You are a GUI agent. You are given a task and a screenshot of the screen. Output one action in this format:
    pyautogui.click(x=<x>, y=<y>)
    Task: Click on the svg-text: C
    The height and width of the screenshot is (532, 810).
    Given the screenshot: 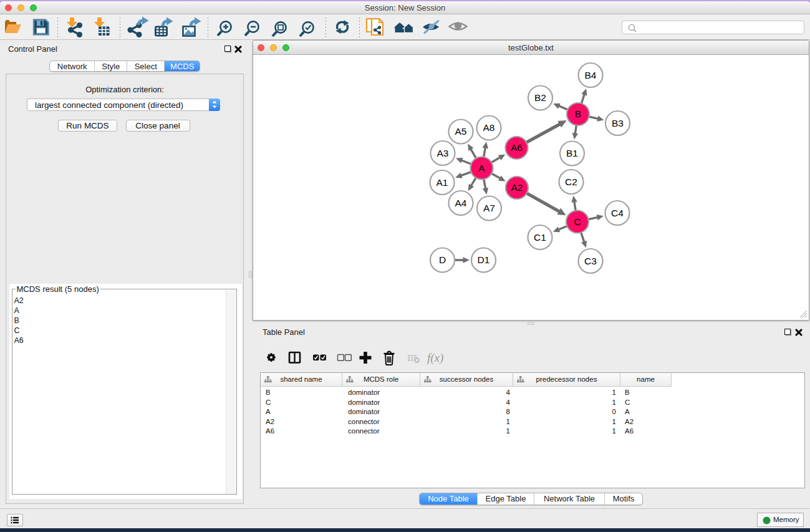 What is the action you would take?
    pyautogui.click(x=577, y=222)
    